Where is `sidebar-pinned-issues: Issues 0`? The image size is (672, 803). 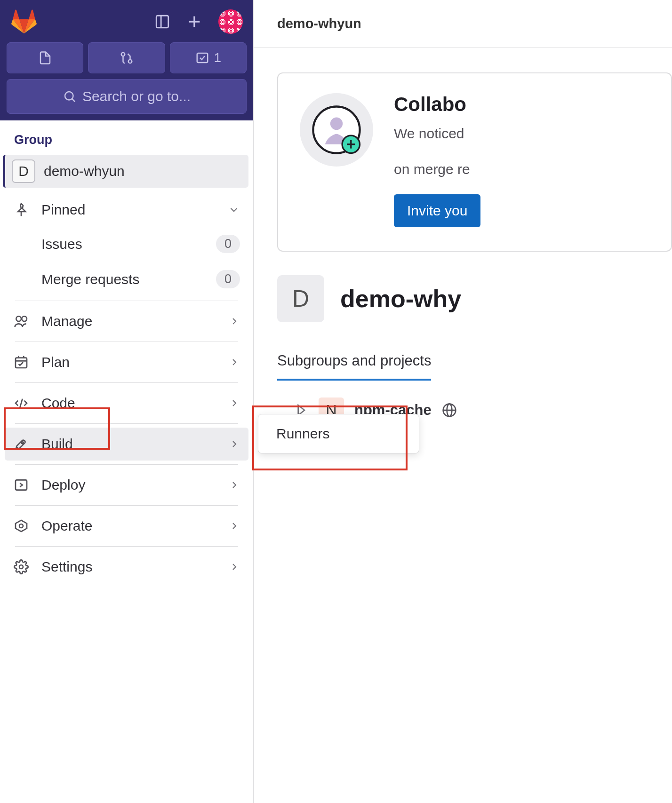 sidebar-pinned-issues: Issues 0 is located at coordinates (127, 244).